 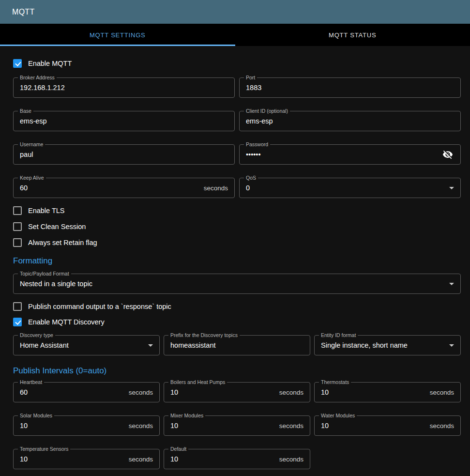 I want to click on clean-session-checkbox: Set Clean Session, so click(x=49, y=227).